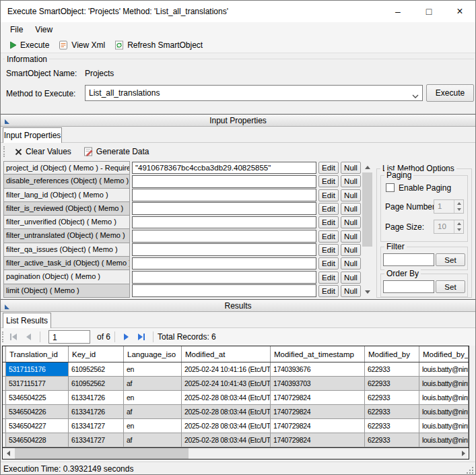  Describe the element at coordinates (127, 337) in the screenshot. I see `next-page-icon` at that location.